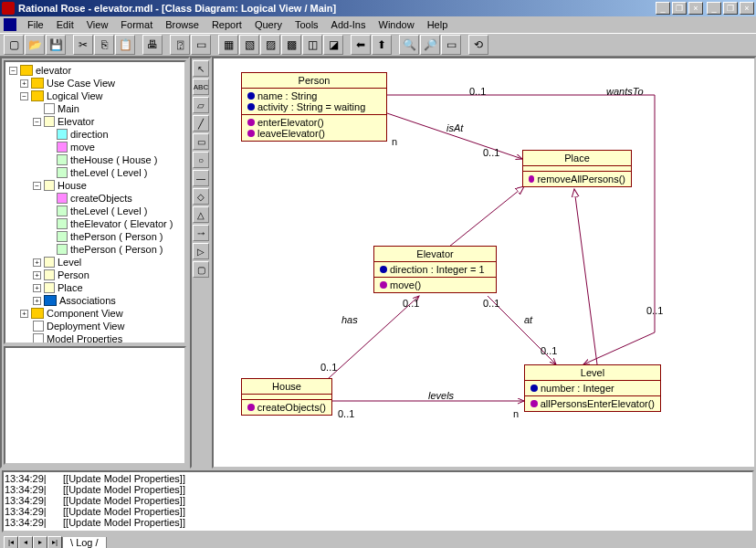  Describe the element at coordinates (696, 8) in the screenshot. I see `close-inner-button: ×` at that location.